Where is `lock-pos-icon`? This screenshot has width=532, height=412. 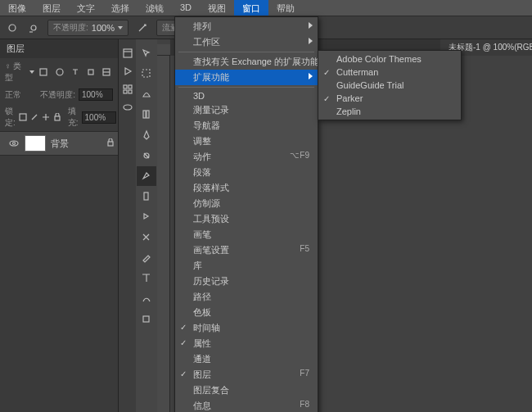 lock-pos-icon is located at coordinates (46, 117).